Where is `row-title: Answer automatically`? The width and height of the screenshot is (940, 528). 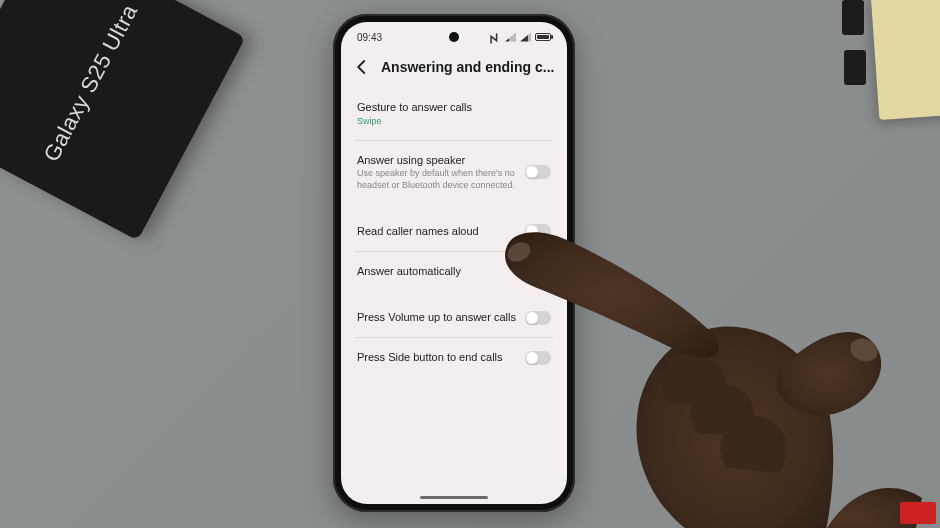 row-title: Answer automatically is located at coordinates (437, 272).